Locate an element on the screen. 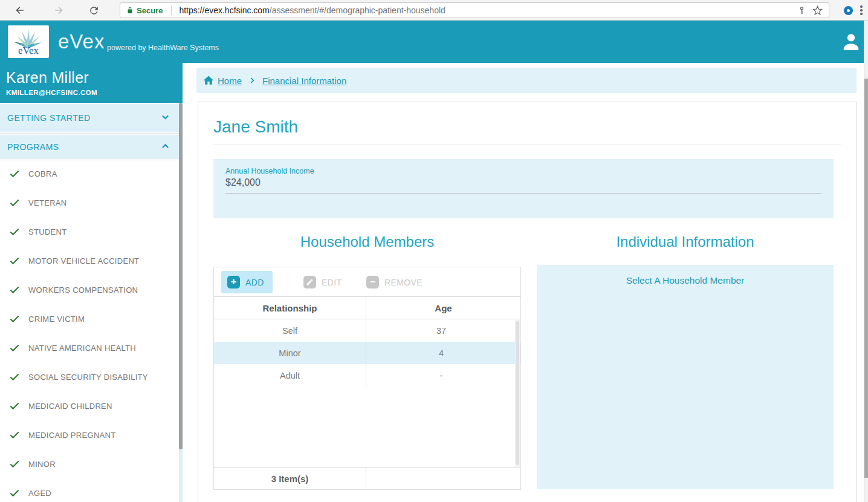 This screenshot has height=502, width=868. sidebar-section-programs: PROGRAMS is located at coordinates (89, 147).